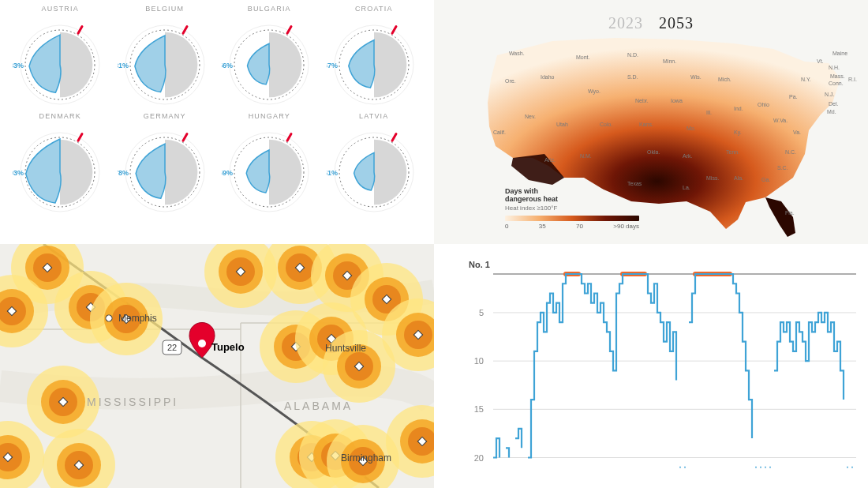 The width and height of the screenshot is (868, 488). Describe the element at coordinates (562, 125) in the screenshot. I see `svg-text: Utah` at that location.